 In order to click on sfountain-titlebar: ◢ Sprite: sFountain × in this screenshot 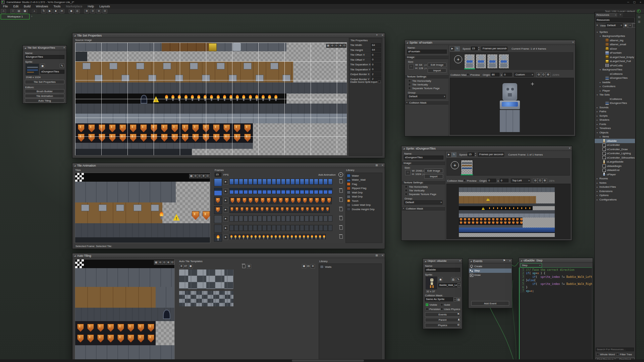, I will do `click(490, 43)`.